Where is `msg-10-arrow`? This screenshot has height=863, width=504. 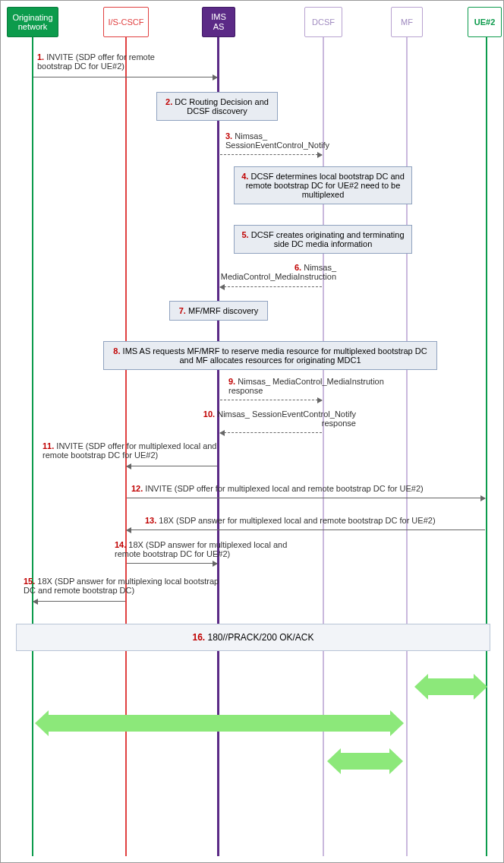
msg-10-arrow is located at coordinates (271, 433).